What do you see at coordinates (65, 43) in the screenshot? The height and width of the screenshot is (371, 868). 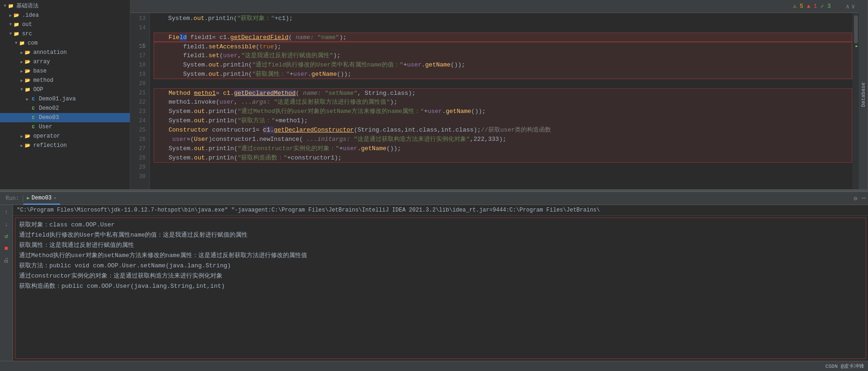 I see `sidebar-item-com: ▼ 📁 com` at bounding box center [65, 43].